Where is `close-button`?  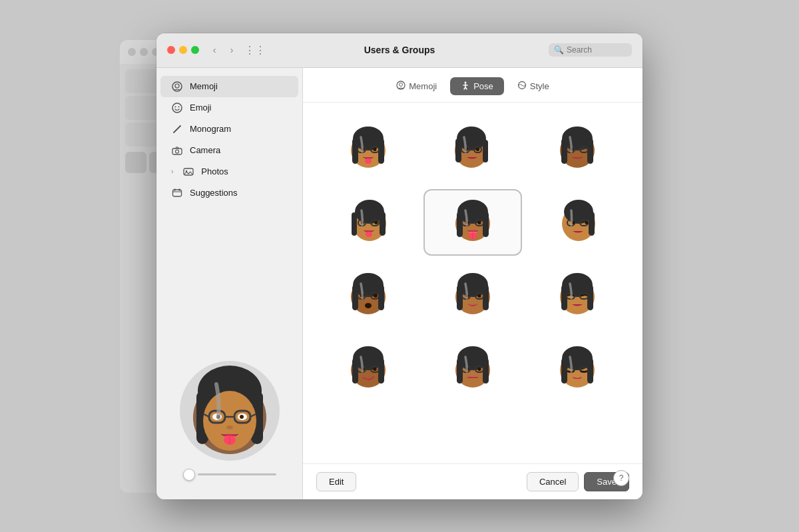 close-button is located at coordinates (171, 50).